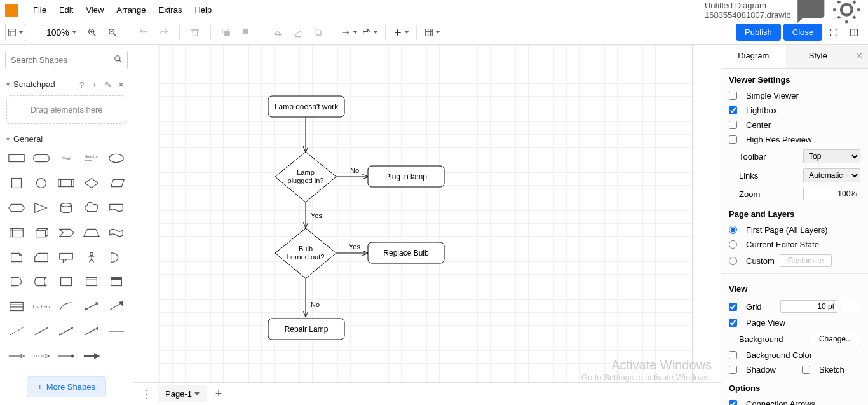 This screenshot has height=405, width=868. What do you see at coordinates (170, 10) in the screenshot?
I see `menu-extras: Extras` at bounding box center [170, 10].